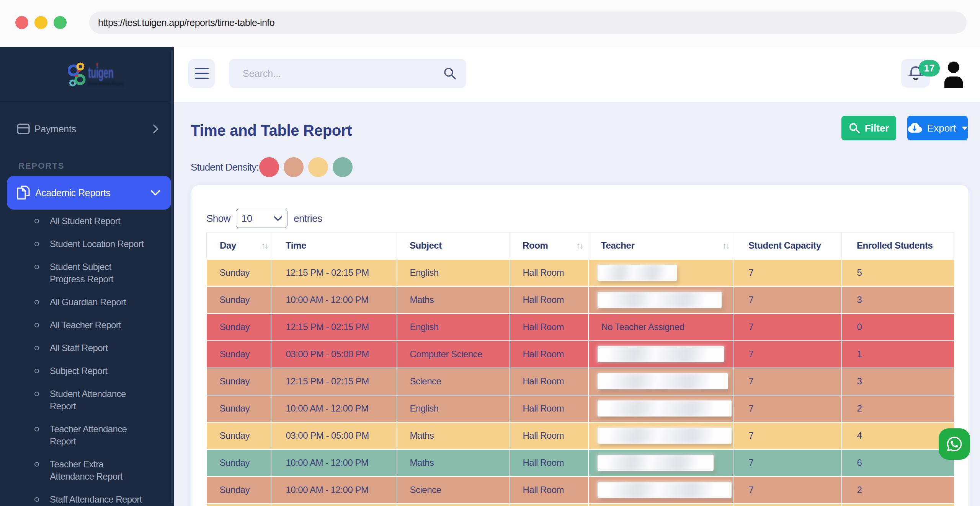 The height and width of the screenshot is (506, 980). I want to click on sidebar-subitem-all-guardian-report: All Guardian Report, so click(84, 302).